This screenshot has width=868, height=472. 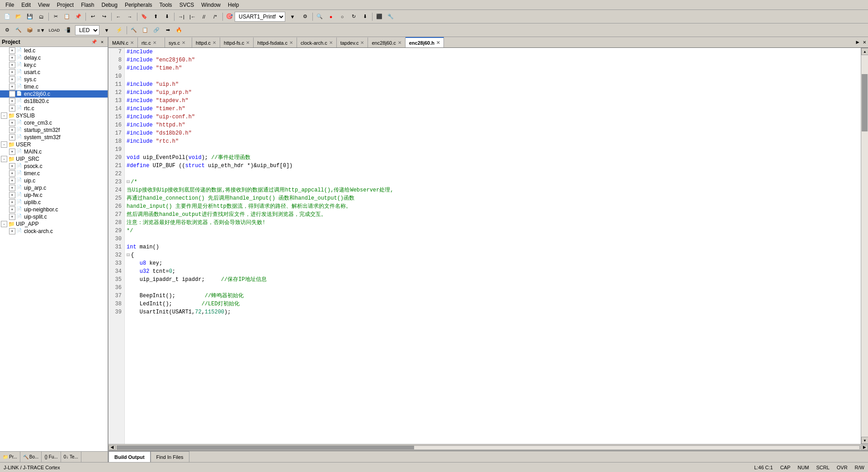 I want to click on target-manage-btn: ⚙, so click(x=305, y=17).